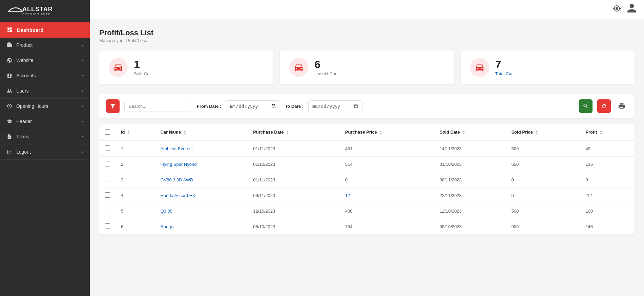  What do you see at coordinates (367, 36) in the screenshot?
I see `page-header: Profit/Loss List Manage your Profit/Loss` at bounding box center [367, 36].